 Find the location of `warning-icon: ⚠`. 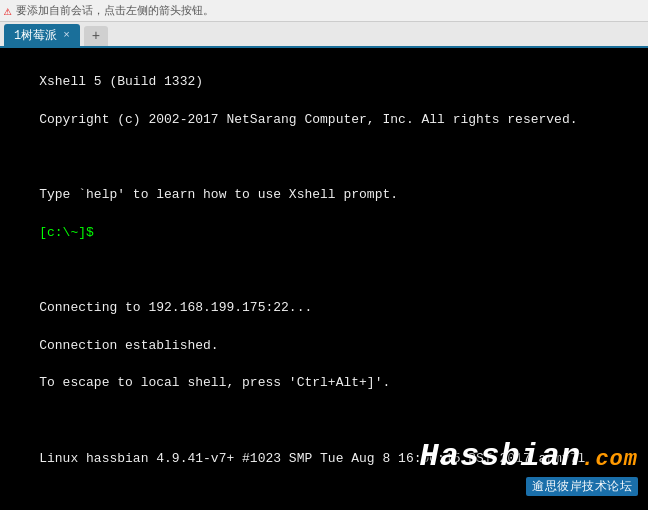

warning-icon: ⚠ is located at coordinates (8, 11).